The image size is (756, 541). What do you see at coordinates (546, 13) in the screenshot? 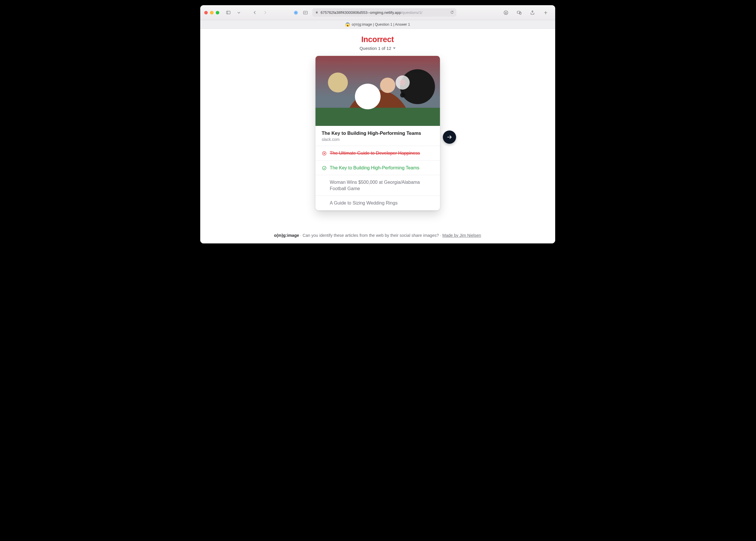
I see `new-tab-button` at bounding box center [546, 13].